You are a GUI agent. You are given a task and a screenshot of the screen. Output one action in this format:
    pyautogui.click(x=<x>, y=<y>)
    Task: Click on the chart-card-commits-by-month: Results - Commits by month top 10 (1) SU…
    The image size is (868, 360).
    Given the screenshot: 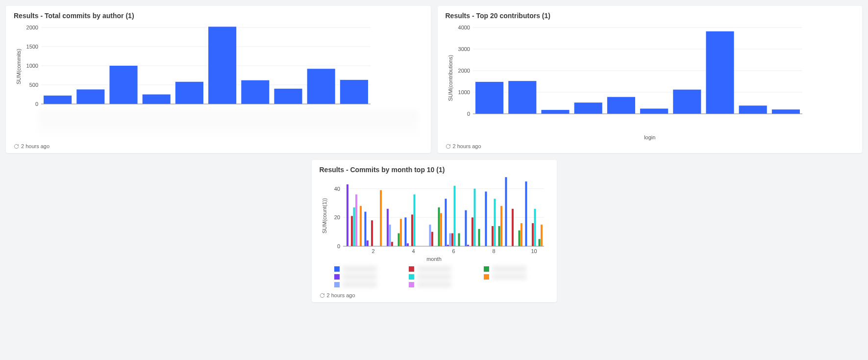 What is the action you would take?
    pyautogui.click(x=434, y=231)
    